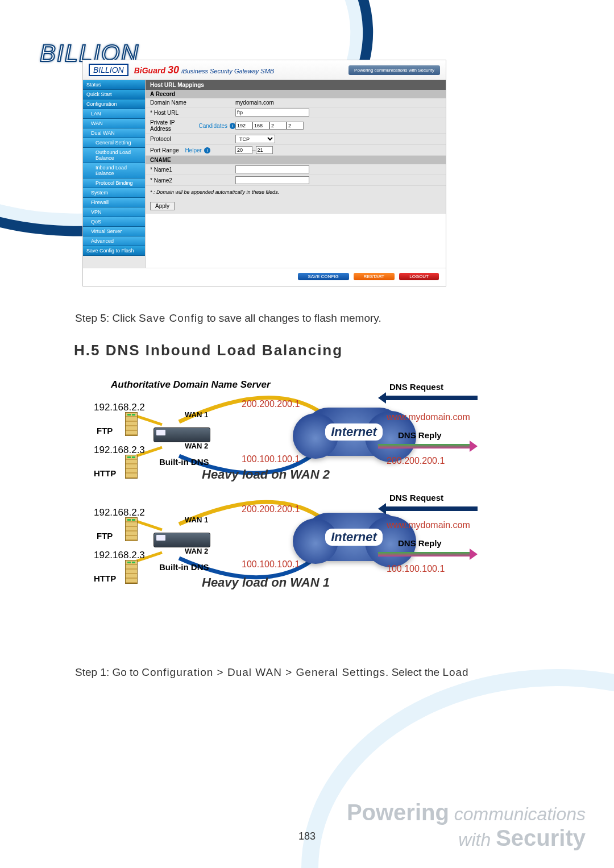 The height and width of the screenshot is (868, 614). What do you see at coordinates (193, 126) in the screenshot?
I see `private-ip-label: Private IP Address Candidates i` at bounding box center [193, 126].